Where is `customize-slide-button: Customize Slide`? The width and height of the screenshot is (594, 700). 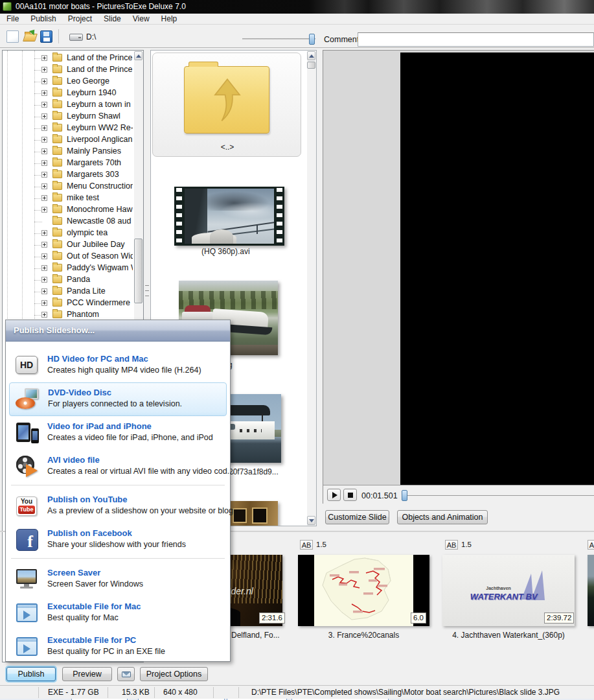 customize-slide-button: Customize Slide is located at coordinates (358, 517).